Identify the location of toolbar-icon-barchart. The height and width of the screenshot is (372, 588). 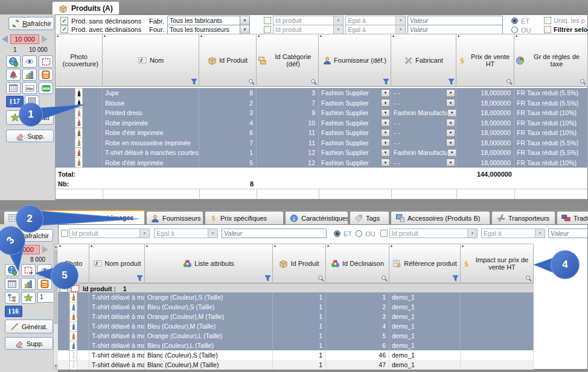
(28, 284).